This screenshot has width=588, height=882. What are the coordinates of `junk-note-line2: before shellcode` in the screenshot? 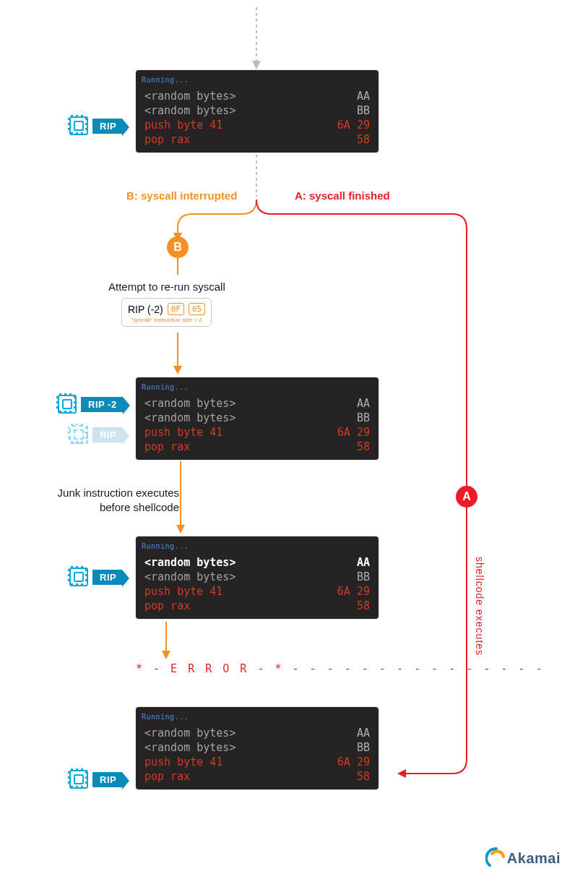 It's located at (139, 508).